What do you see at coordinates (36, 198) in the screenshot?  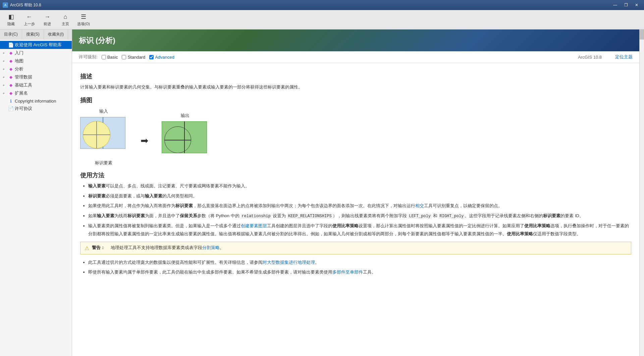 I see `tree-area: 📄 欢迎使用 ArcGIS 帮助库 + ◆ 入门 + ◆ 地图 + ◆ 分析` at bounding box center [36, 198].